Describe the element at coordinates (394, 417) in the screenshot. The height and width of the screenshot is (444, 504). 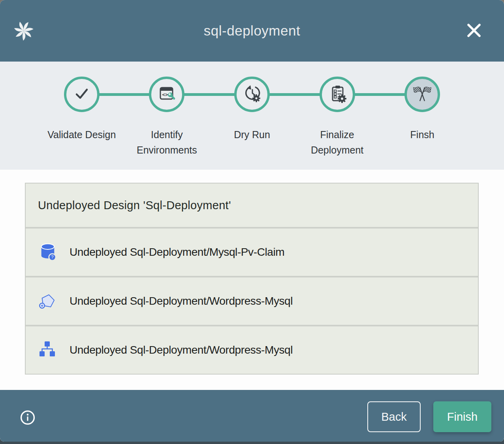
I see `back-button: Back` at that location.